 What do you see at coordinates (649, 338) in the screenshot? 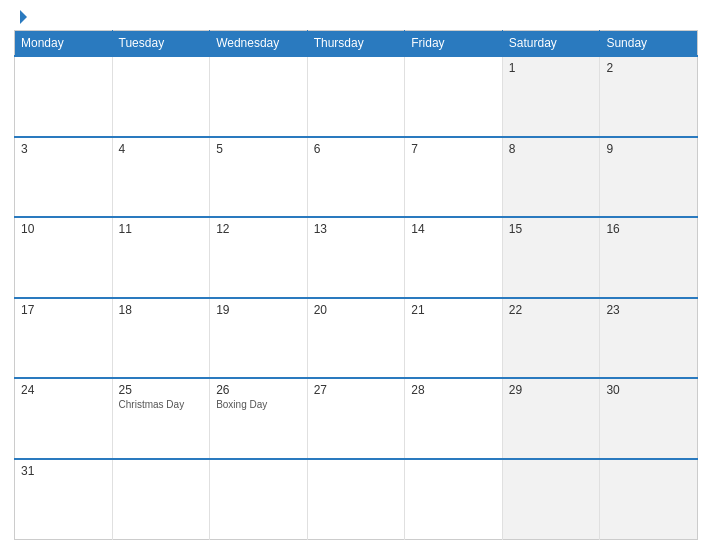
I see `calendar-cell: 23` at bounding box center [649, 338].